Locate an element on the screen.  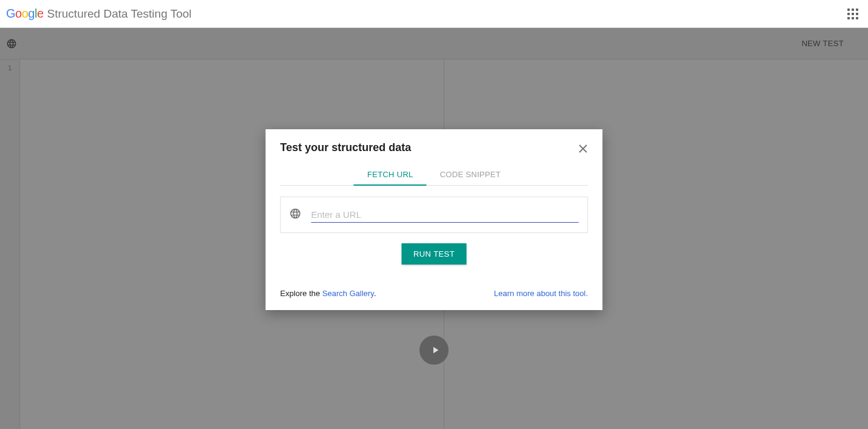
explore-prefix: Explore the is located at coordinates (301, 294).